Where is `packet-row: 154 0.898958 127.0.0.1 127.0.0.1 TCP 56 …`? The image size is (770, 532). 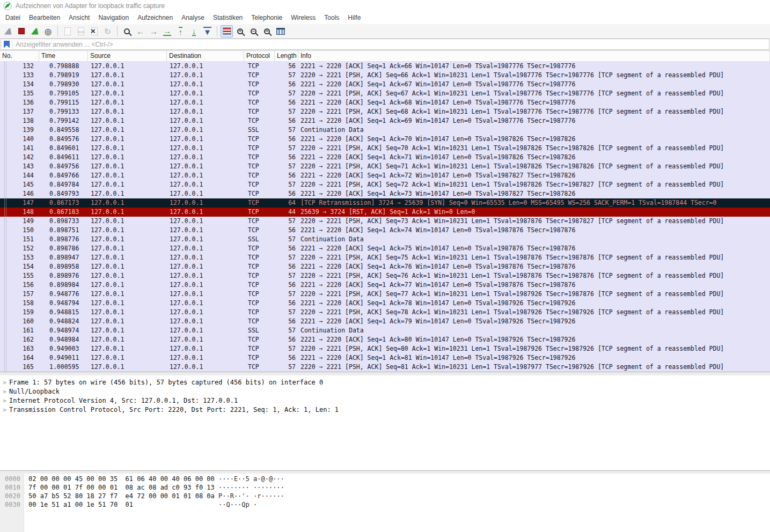
packet-row: 154 0.898958 127.0.0.1 127.0.0.1 TCP 56 … is located at coordinates (385, 267).